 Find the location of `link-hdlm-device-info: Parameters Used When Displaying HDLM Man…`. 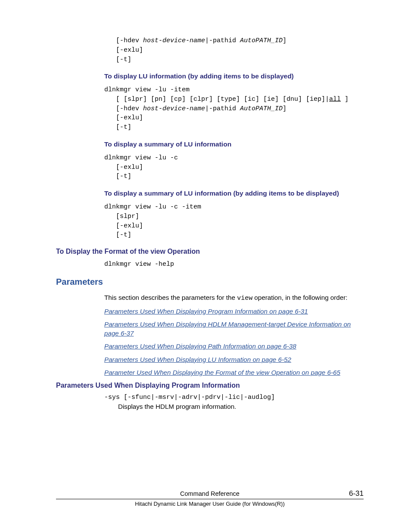

link-hdlm-device-info: Parameters Used When Displaying HDLM Man… is located at coordinates (234, 329).